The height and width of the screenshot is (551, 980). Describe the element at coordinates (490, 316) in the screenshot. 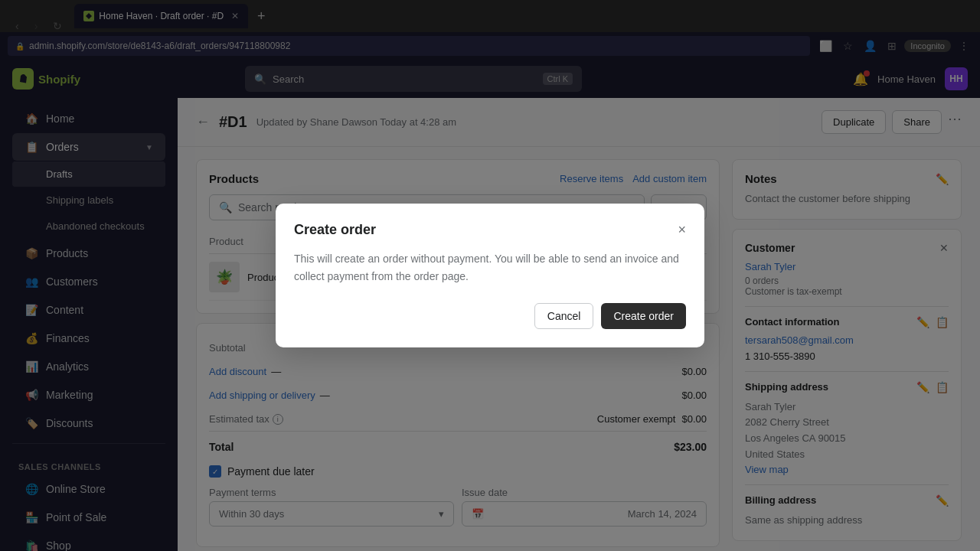

I see `modal-footer: Cancel Create order` at that location.